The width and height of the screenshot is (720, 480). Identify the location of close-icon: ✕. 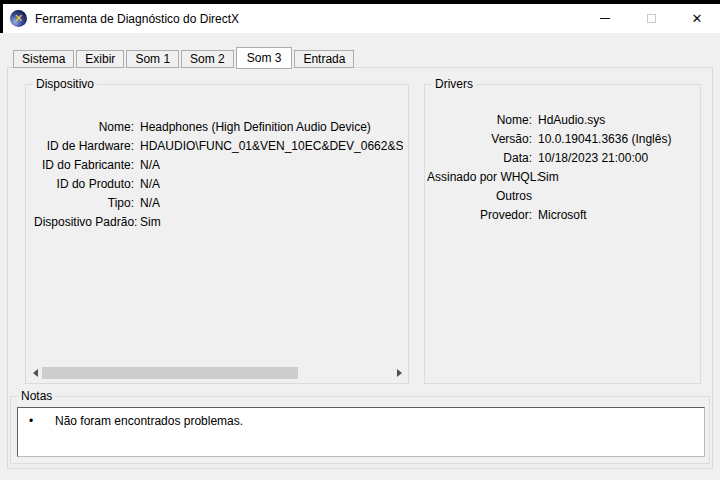
(698, 18).